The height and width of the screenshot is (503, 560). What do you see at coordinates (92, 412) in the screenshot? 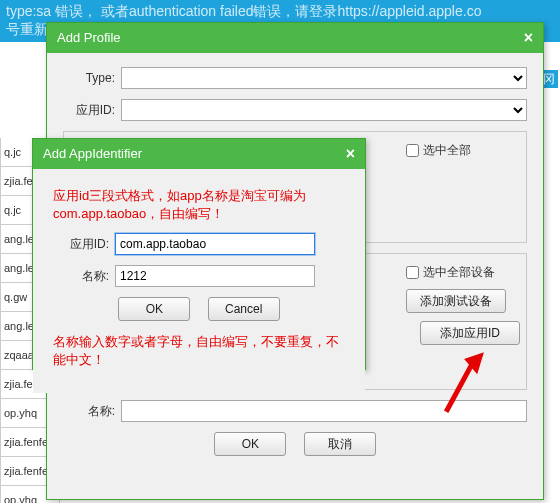
I see `name-label: 名称:` at bounding box center [92, 412].